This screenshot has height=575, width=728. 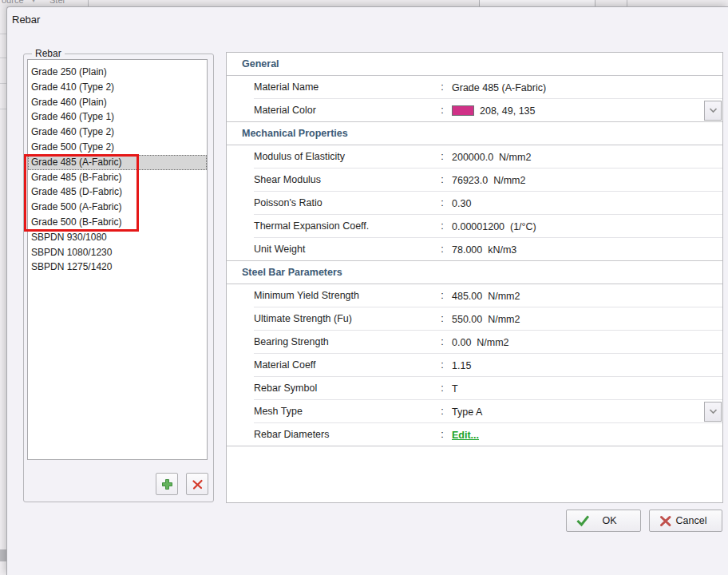 What do you see at coordinates (117, 267) in the screenshot?
I see `list-item: SBPDN 1275/1420` at bounding box center [117, 267].